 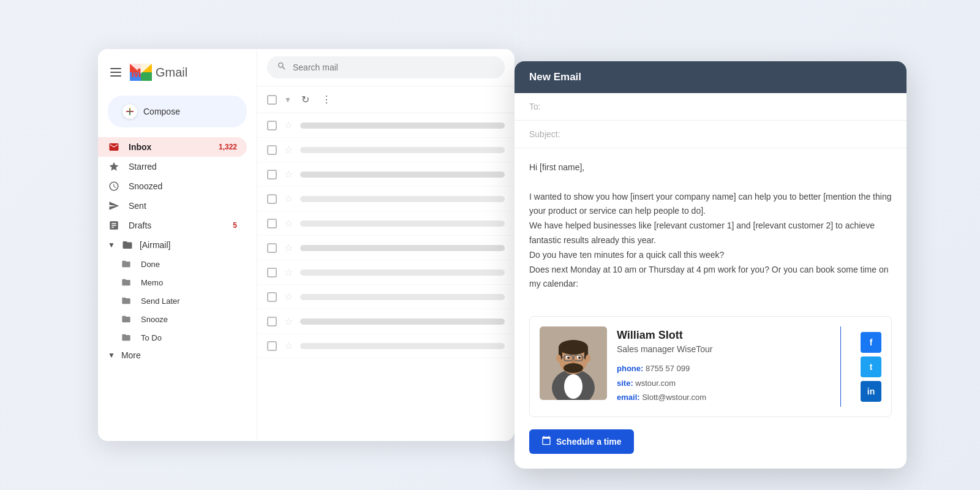 What do you see at coordinates (731, 107) in the screenshot?
I see `to-input` at bounding box center [731, 107].